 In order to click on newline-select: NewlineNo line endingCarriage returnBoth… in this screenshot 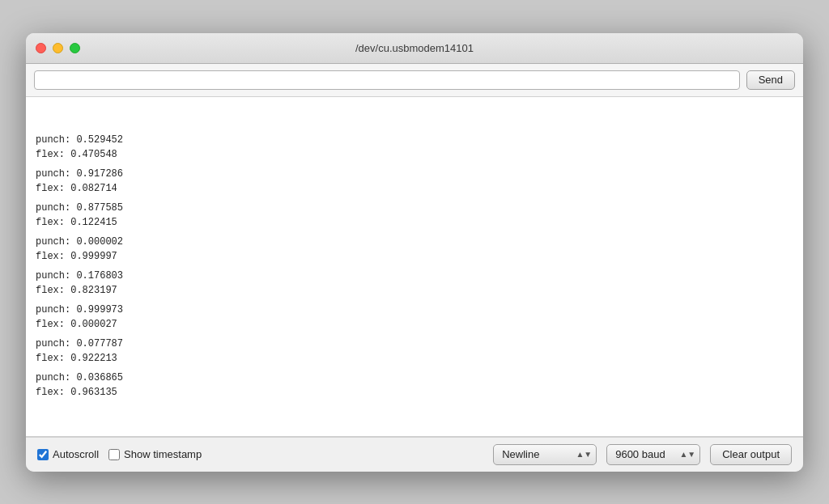, I will do `click(545, 455)`.